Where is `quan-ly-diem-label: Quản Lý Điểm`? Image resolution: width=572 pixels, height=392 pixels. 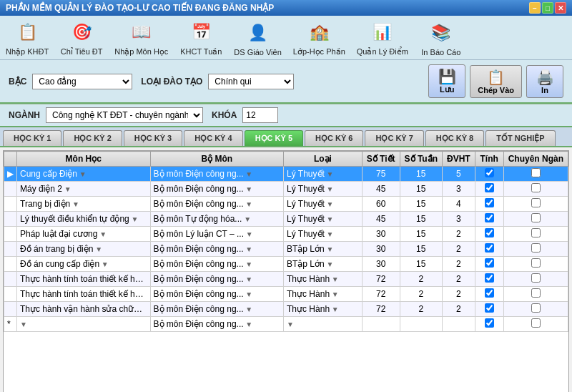
quan-ly-diem-label: Quản Lý Điểm is located at coordinates (383, 52).